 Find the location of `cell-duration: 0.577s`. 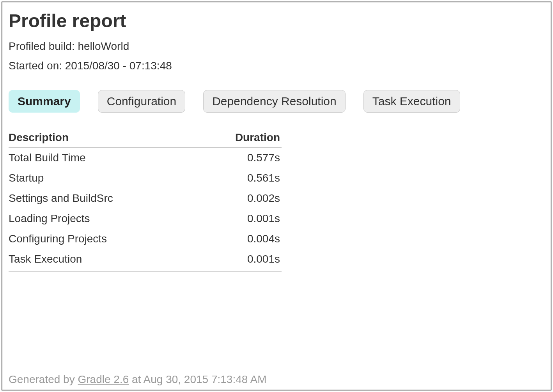

cell-duration: 0.577s is located at coordinates (240, 157).